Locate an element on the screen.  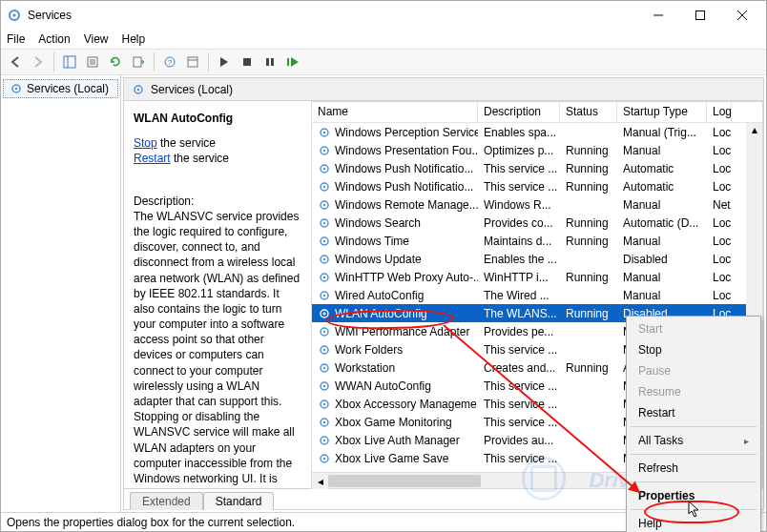
tree-item-services-local: Services (Local) is located at coordinates (61, 89).